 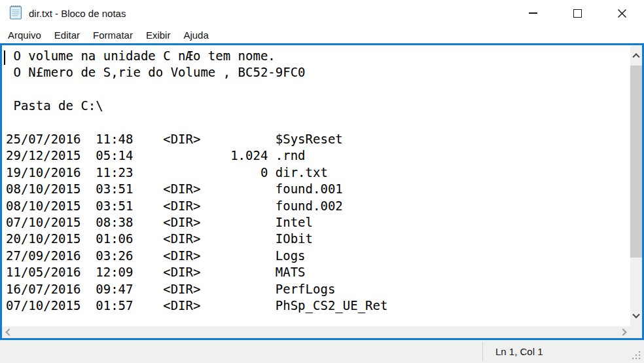 What do you see at coordinates (636, 332) in the screenshot?
I see `scrollbar-corner` at bounding box center [636, 332].